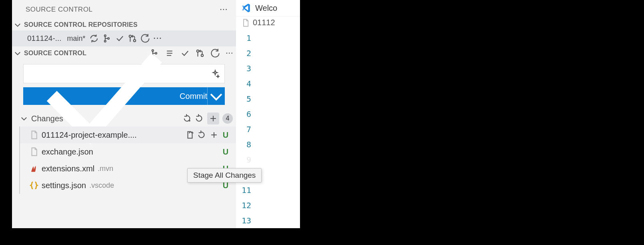 Image resolution: width=644 pixels, height=245 pixels. Describe the element at coordinates (248, 38) in the screenshot. I see `line-number: 1` at that location.